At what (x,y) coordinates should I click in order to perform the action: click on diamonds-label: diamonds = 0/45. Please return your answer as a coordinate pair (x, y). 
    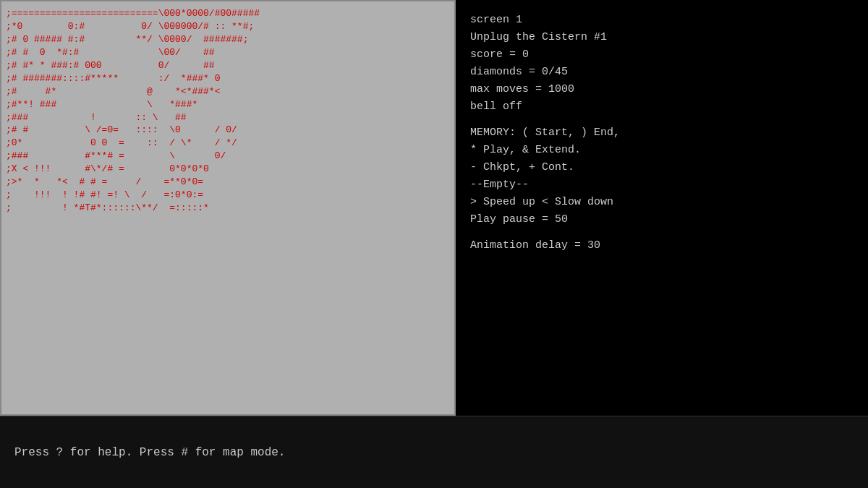
    Looking at the image, I should click on (662, 72).